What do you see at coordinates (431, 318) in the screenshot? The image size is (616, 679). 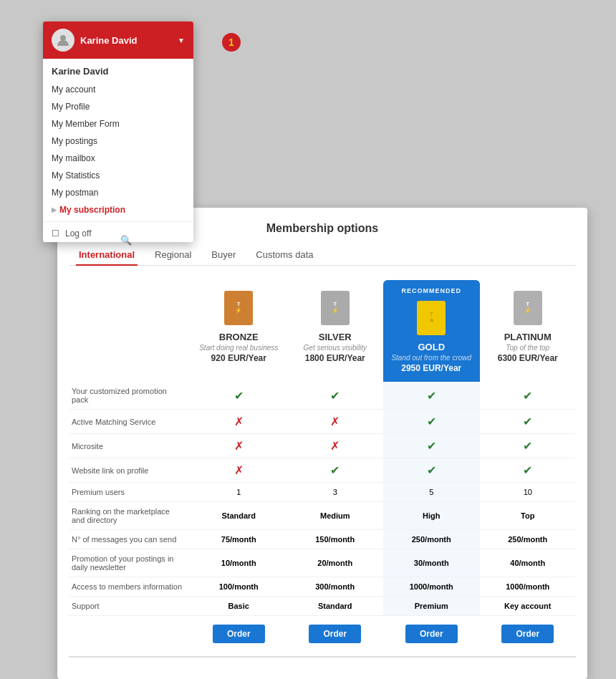 I see `gold-box: T★` at bounding box center [431, 318].